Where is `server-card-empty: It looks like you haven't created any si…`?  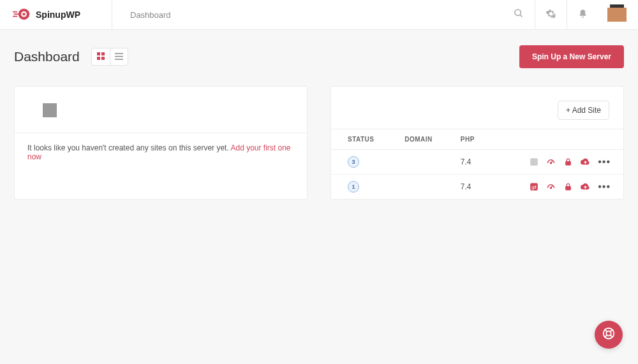 server-card-empty: It looks like you haven't created any si… is located at coordinates (161, 143).